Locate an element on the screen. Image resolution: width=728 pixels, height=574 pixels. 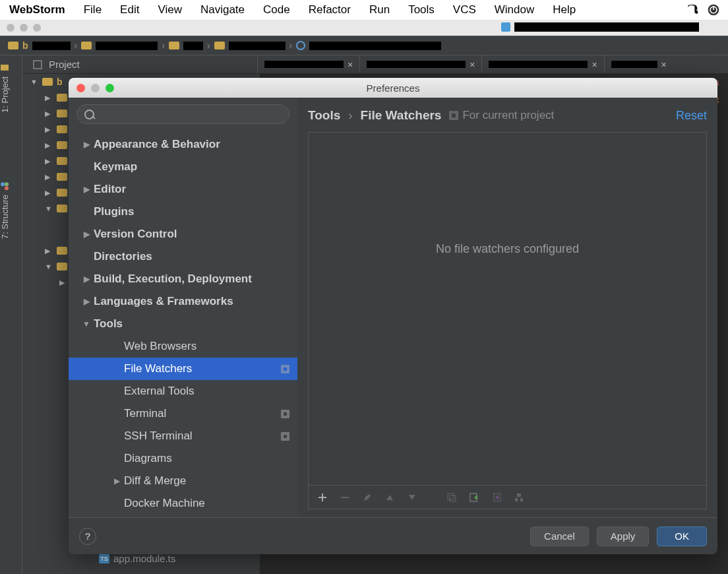
prefs-tree-item-build-execution-deployment: ▶Build, Execution, Deployment is located at coordinates (183, 279).